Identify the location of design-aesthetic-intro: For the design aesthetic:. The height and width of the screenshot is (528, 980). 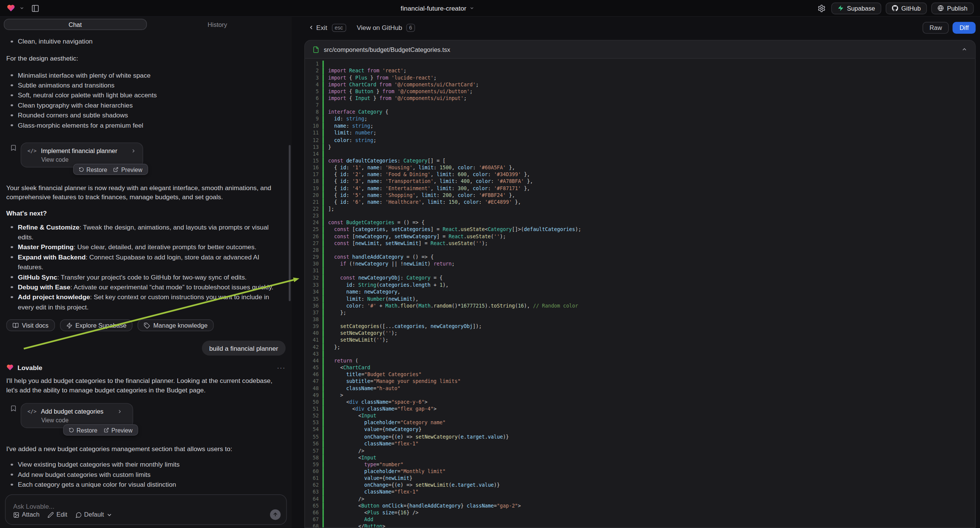
(146, 59).